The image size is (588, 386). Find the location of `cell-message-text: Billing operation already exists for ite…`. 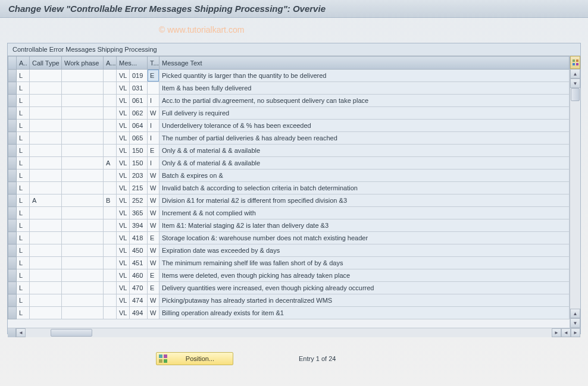

cell-message-text: Billing operation already exists for ite… is located at coordinates (364, 313).